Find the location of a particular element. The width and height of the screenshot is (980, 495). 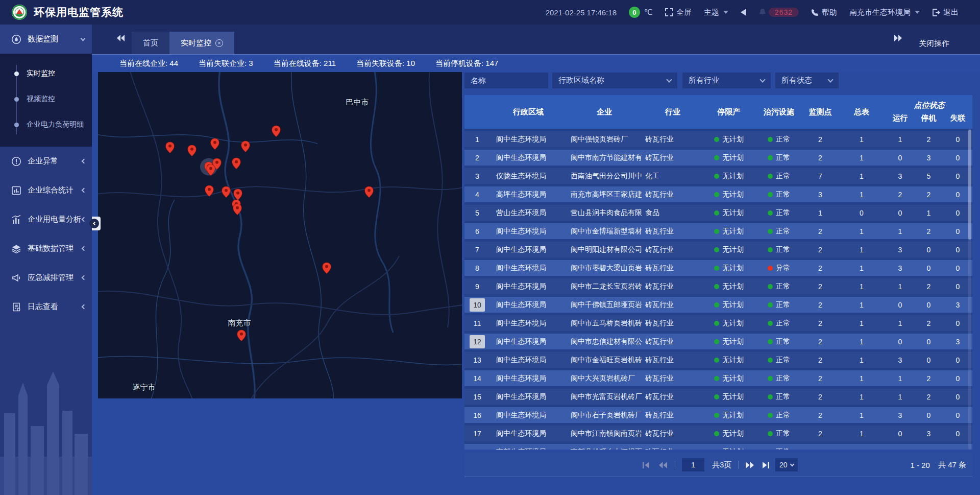

cell-enterprise: 营山县润丰肉食品有限 is located at coordinates (604, 213).